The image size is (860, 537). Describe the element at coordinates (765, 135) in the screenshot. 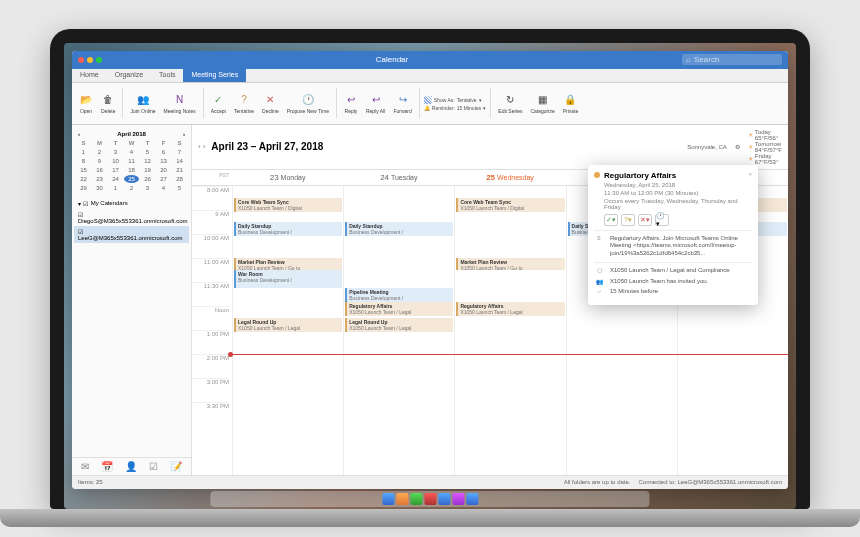

I see `weather-day: ☀Today65°F/56°` at that location.